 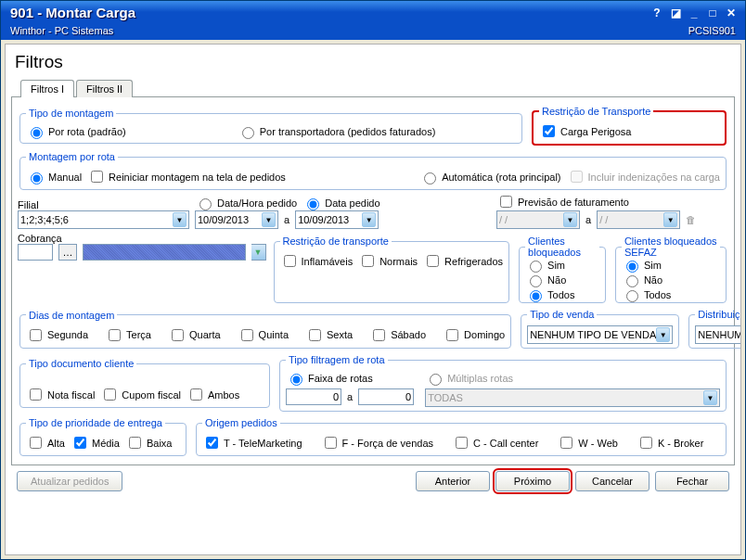 What do you see at coordinates (350, 378) in the screenshot?
I see `opt-faixa-rotas: Faixa de rotas` at bounding box center [350, 378].